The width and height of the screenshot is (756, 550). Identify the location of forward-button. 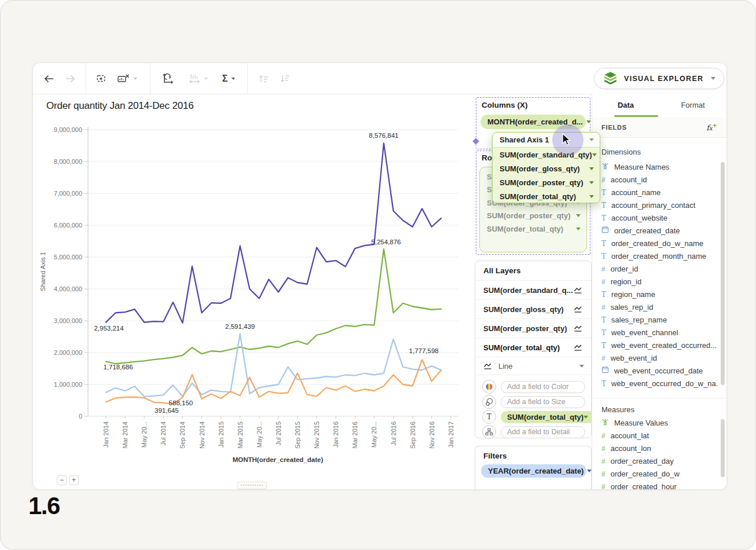
(71, 79).